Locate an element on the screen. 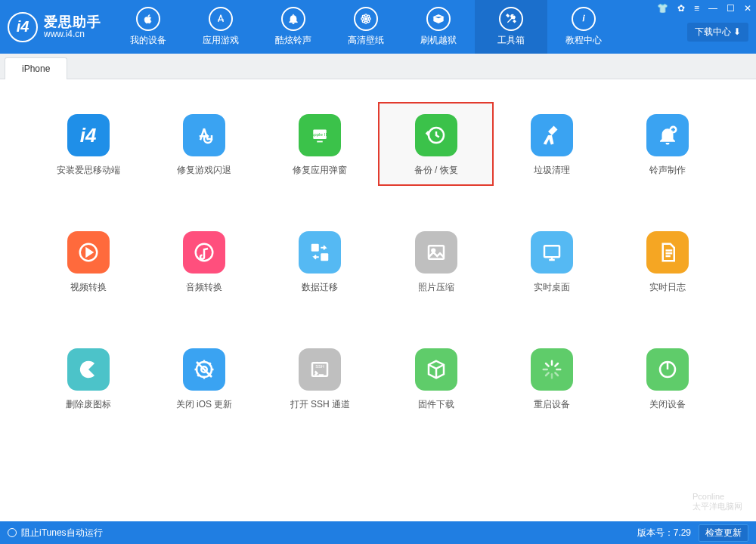  tool-label: 备份 / 恢复 is located at coordinates (436, 171).